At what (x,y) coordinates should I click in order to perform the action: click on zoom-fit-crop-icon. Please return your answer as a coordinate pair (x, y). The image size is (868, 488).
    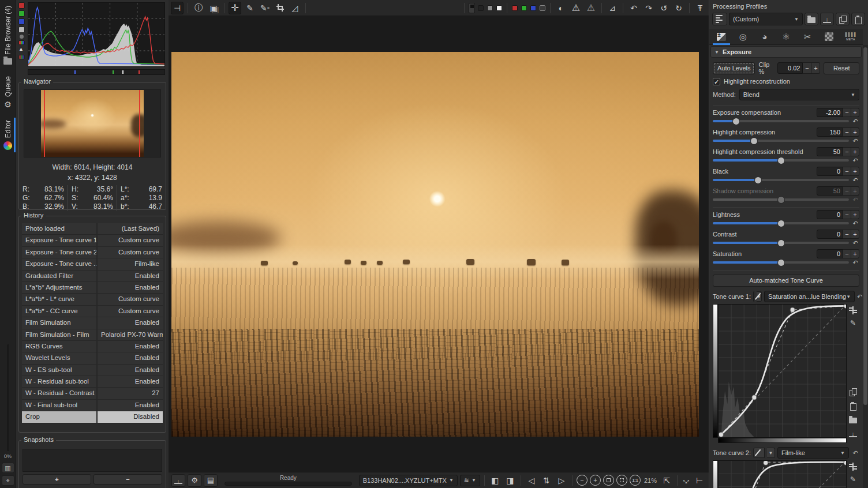
    Looking at the image, I should click on (622, 480).